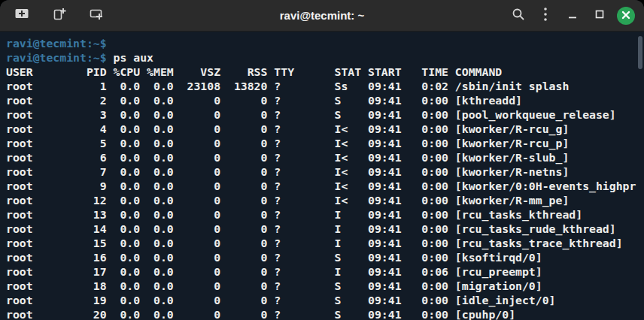 The image size is (644, 320). I want to click on process-row: root 16 0.0 0.0 0 0 ? S 09:41 0:00 [ksof…, so click(325, 257).